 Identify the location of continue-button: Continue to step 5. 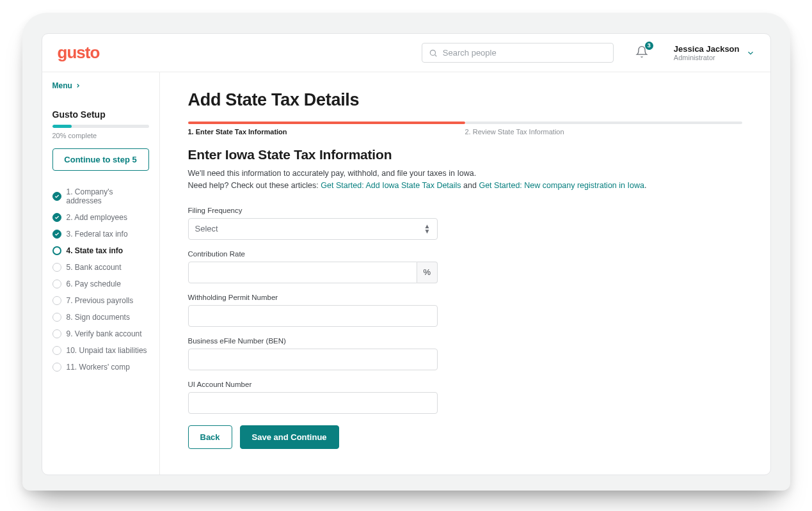
(101, 160).